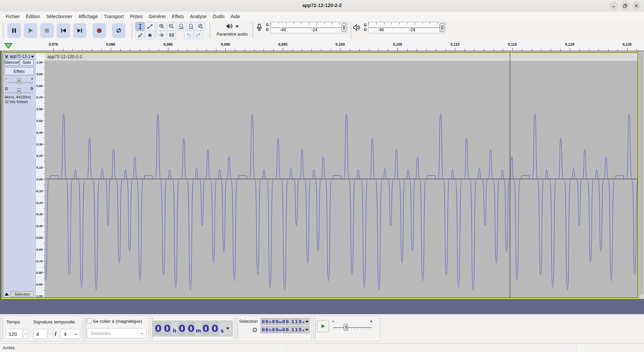  What do you see at coordinates (198, 16) in the screenshot?
I see `menu-item-analyse: Analyse` at bounding box center [198, 16].